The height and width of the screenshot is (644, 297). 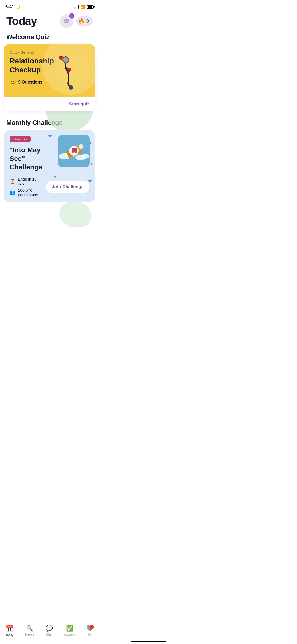 I want to click on signal-bars, so click(x=76, y=7).